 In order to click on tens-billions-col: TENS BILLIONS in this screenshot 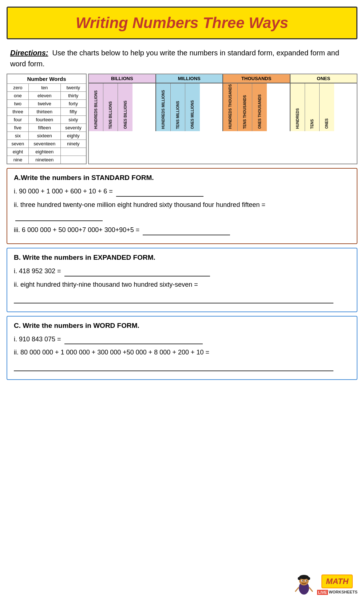, I will do `click(111, 107)`.